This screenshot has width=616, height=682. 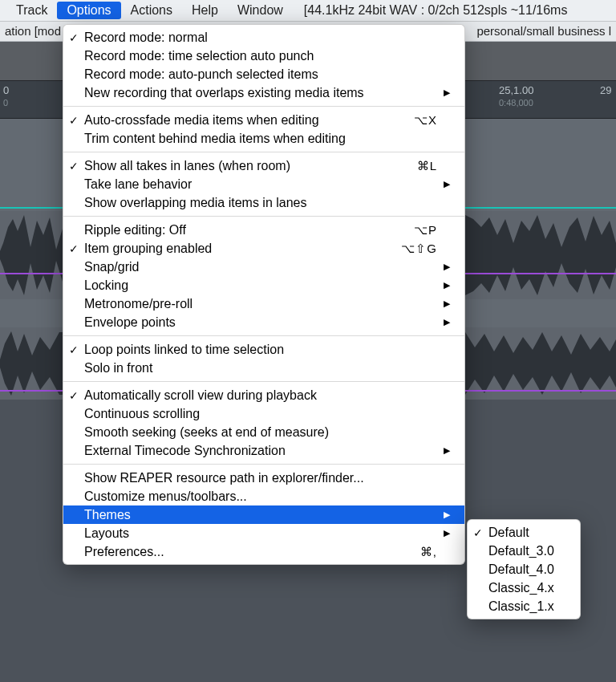 What do you see at coordinates (524, 587) in the screenshot?
I see `theme-item-classic-4-x: Classic_4.x` at bounding box center [524, 587].